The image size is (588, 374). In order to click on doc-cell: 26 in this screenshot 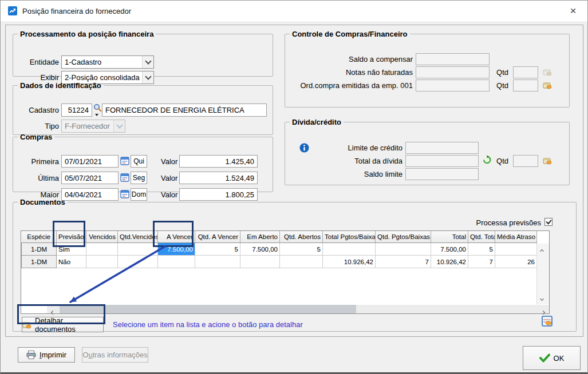, I will do `click(516, 262)`.